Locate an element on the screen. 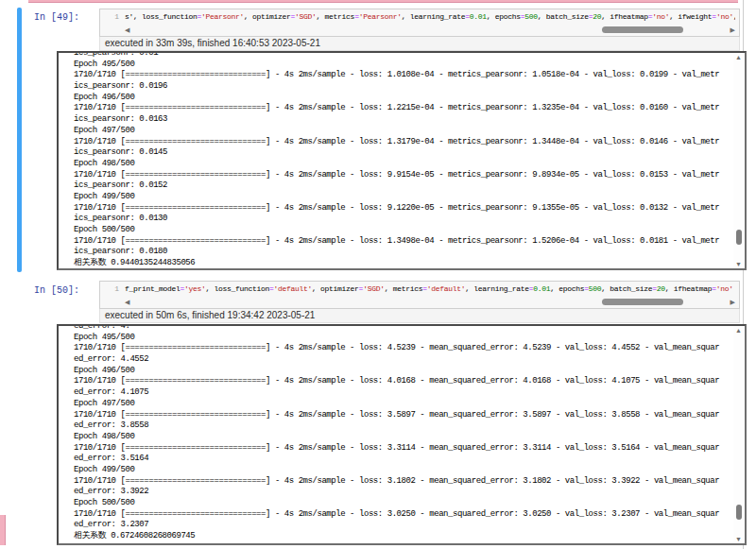 The height and width of the screenshot is (549, 756). clipped-figure-bottom-left is located at coordinates (3, 530).